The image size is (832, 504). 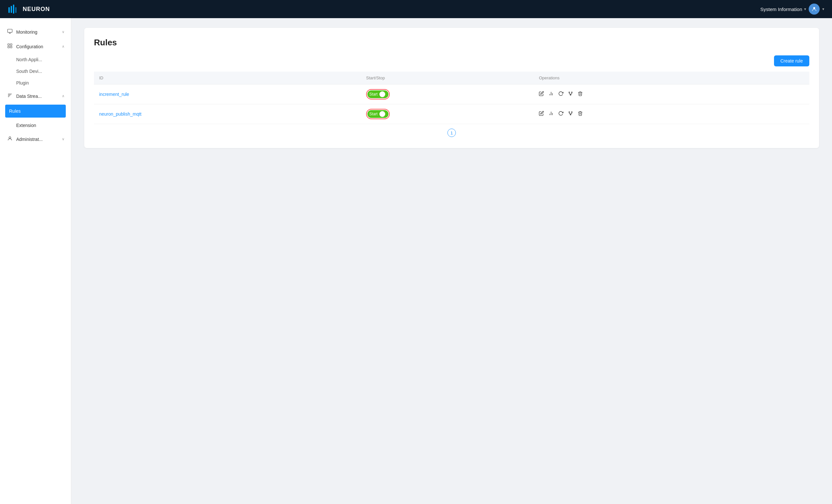 I want to click on monitoring-icon, so click(x=9, y=32).